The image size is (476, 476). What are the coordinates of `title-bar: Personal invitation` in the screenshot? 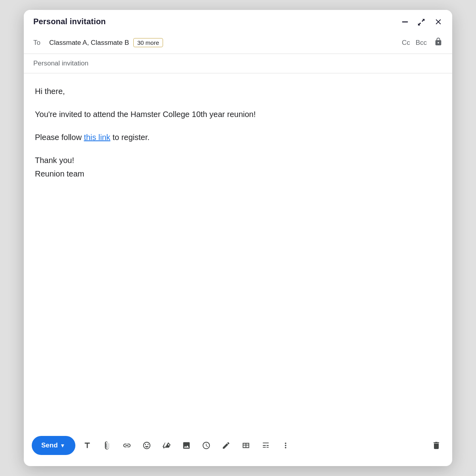 It's located at (238, 21).